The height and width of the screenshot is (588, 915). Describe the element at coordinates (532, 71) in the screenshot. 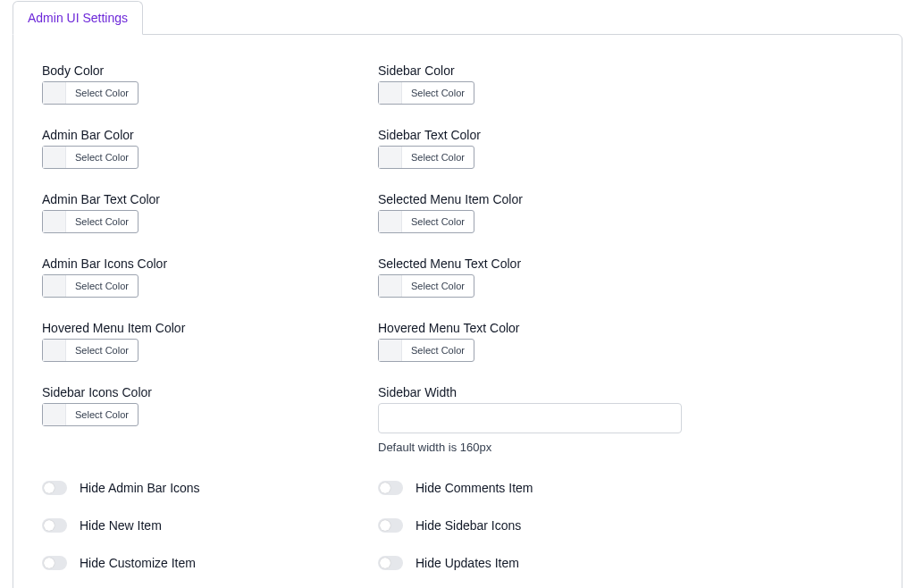

I see `field-label: Sidebar Color` at that location.